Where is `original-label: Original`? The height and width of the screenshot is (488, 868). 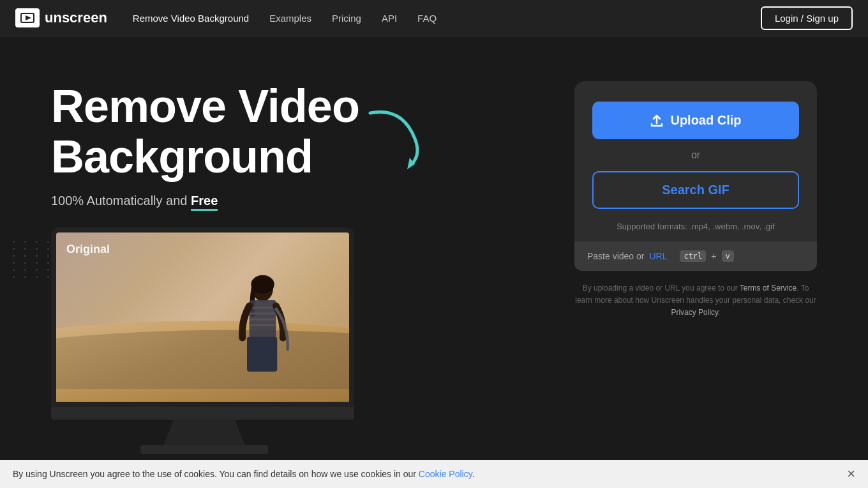
original-label: Original is located at coordinates (88, 249).